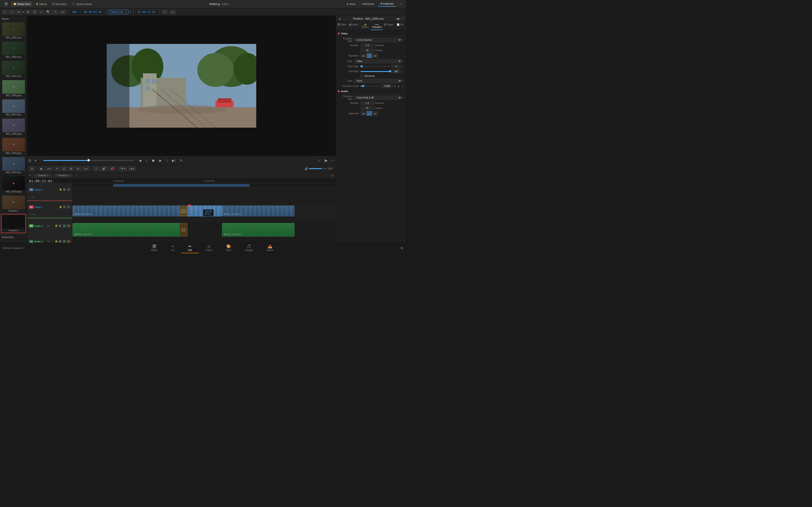  Describe the element at coordinates (5, 12) in the screenshot. I see `toolbar-undo: ↩` at that location.